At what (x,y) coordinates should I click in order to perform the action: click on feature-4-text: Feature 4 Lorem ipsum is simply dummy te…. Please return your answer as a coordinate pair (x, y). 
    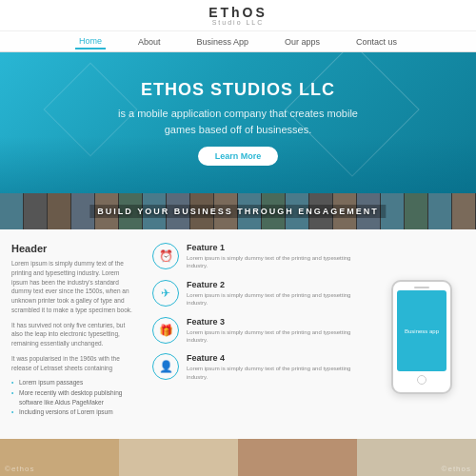
    Looking at the image, I should click on (279, 367).